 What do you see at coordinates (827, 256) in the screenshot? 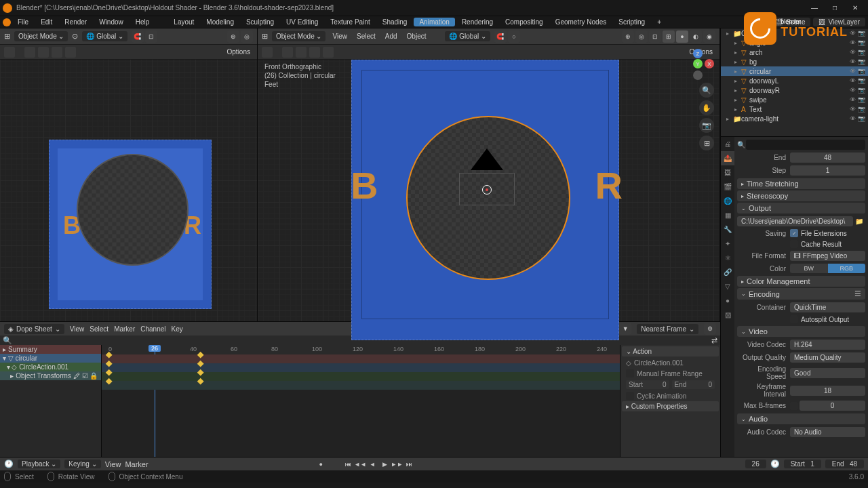
I see `file-format-dropdown: 🎞 FFmpeg Video` at bounding box center [827, 256].